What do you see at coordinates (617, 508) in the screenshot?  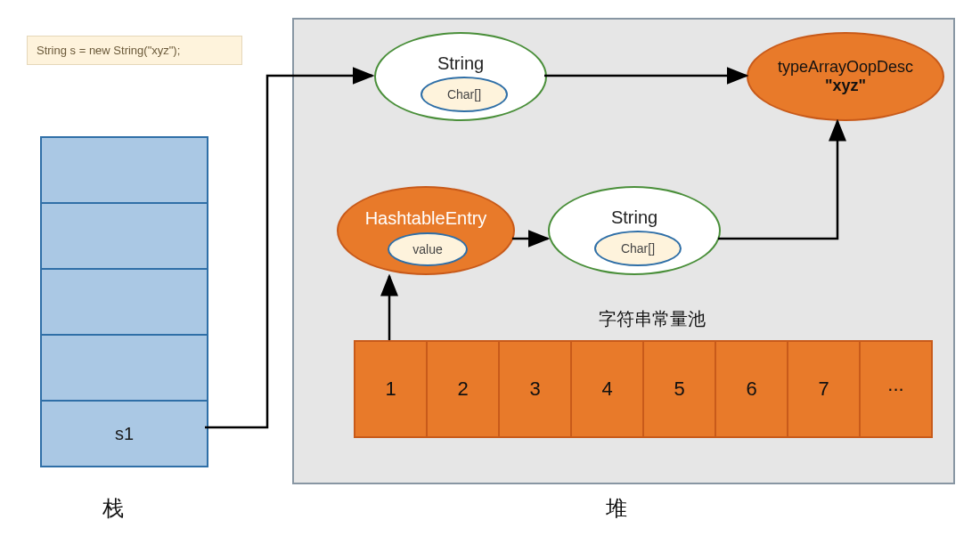 I see `heap-label: 堆` at bounding box center [617, 508].